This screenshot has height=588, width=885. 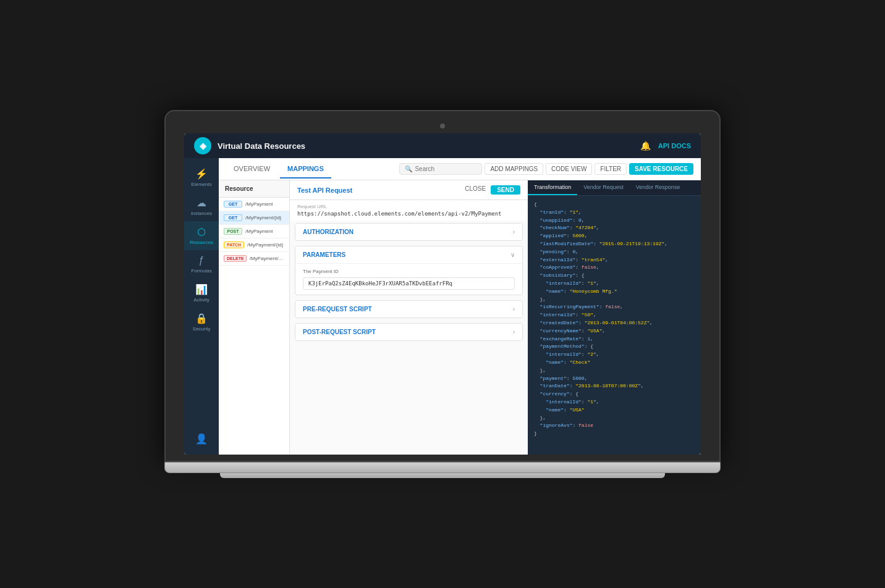 I want to click on resource-item-delete-mypayment-id: DELETE /MyPayment/{id}, so click(x=254, y=259).